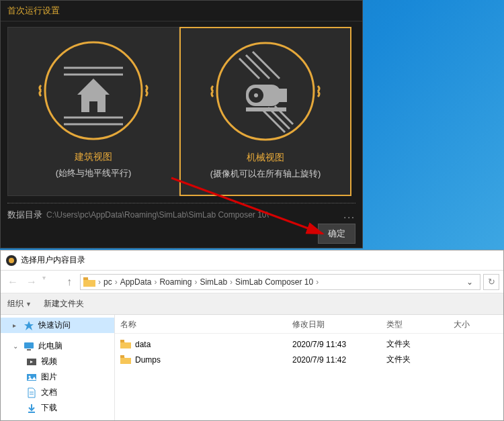 The height and width of the screenshot is (421, 504). What do you see at coordinates (476, 325) in the screenshot?
I see `col-size: 大小` at bounding box center [476, 325].